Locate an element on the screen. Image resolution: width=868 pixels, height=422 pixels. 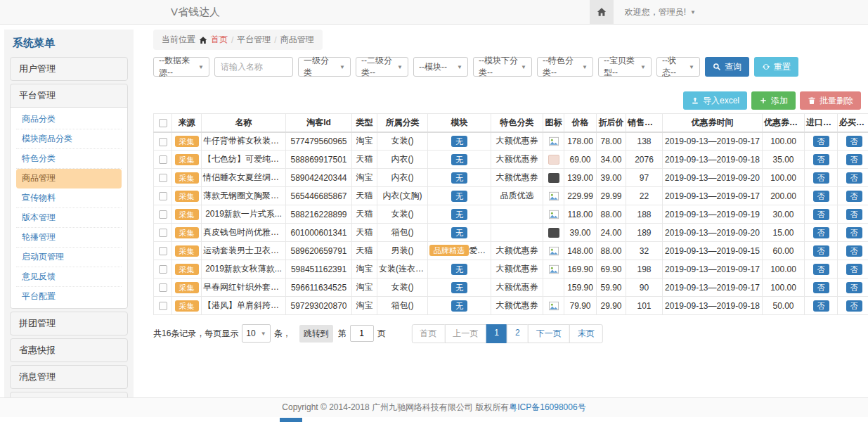
breadcrumb-home-link: 首页 is located at coordinates (219, 39).